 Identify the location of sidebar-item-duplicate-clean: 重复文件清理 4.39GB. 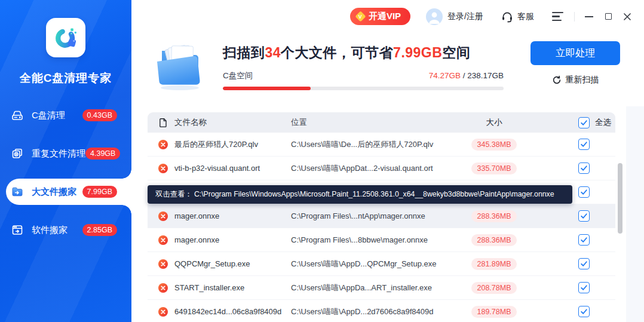
(66, 154).